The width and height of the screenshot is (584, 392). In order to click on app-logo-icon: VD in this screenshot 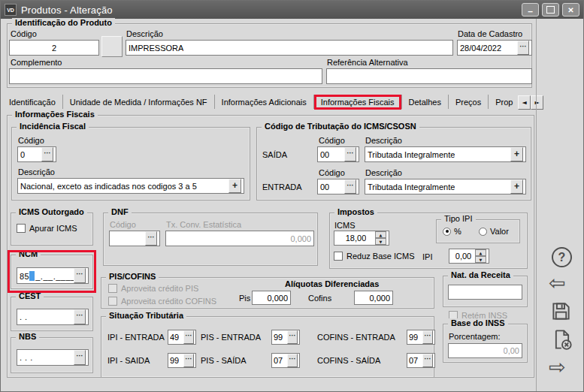, I will do `click(11, 10)`.